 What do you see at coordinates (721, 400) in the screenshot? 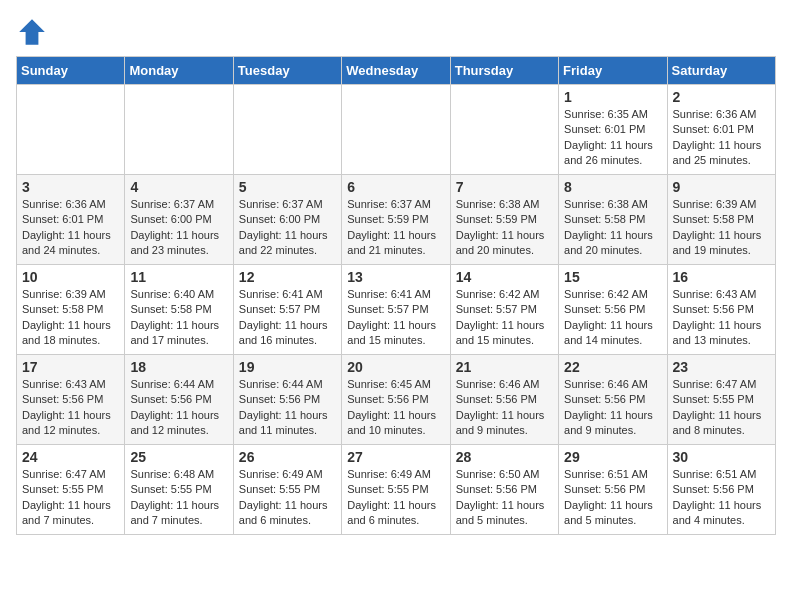
I see `calendar-cell: 23Sunrise: 6:47 AM Sunset: 5:55 PM Dayli…` at bounding box center [721, 400].